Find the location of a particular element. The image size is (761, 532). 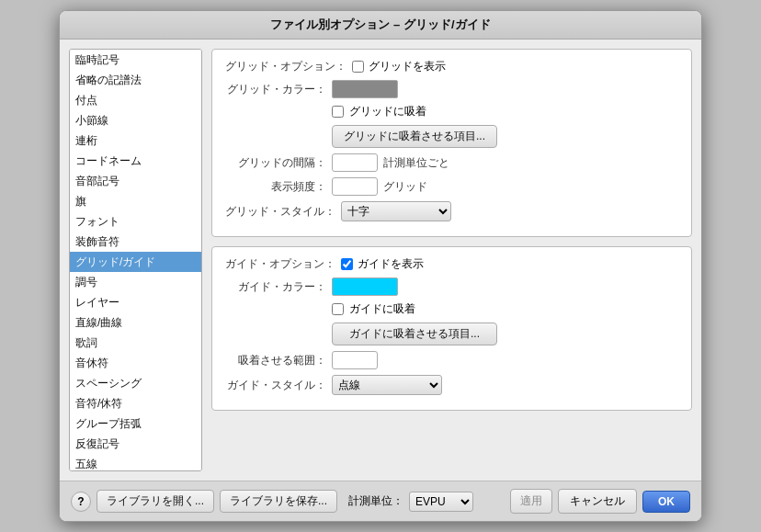

guide-range-row: 吸着させる範囲： 18 is located at coordinates (452, 360).